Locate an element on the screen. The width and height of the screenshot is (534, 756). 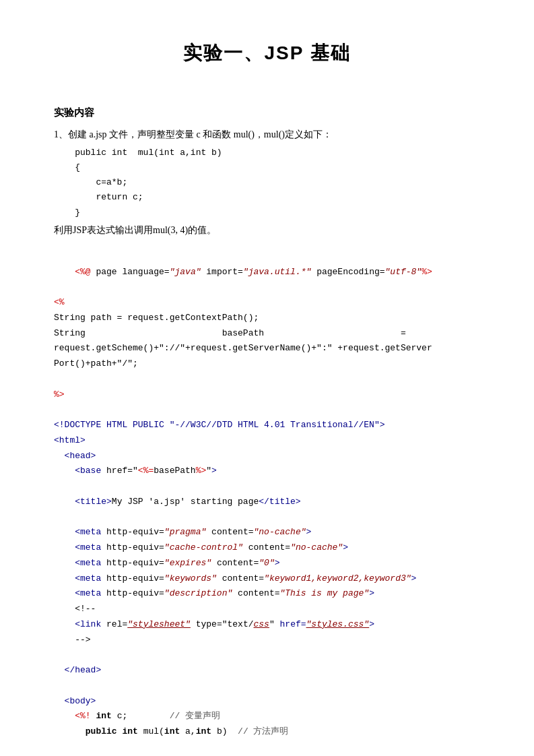
title-content: My JSP 'a.jsp' starting page is located at coordinates (185, 501).